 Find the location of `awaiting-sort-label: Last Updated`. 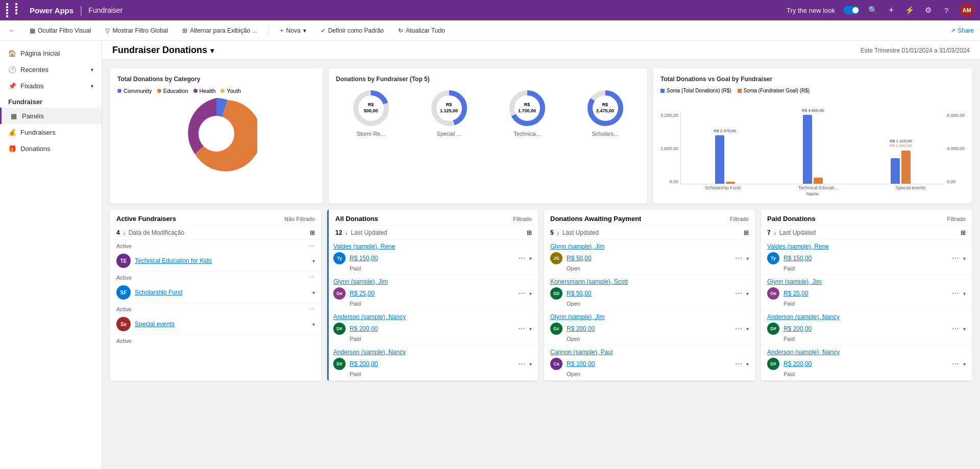

awaiting-sort-label: Last Updated is located at coordinates (581, 233).